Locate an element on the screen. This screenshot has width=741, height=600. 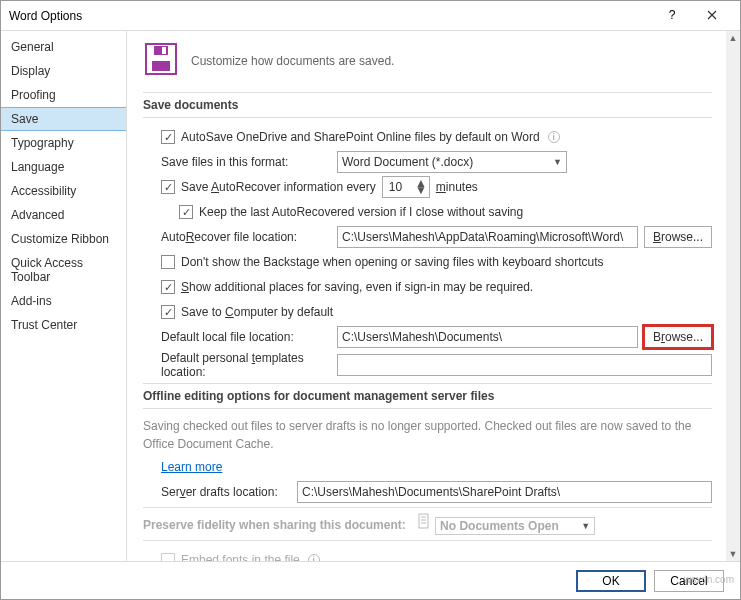
vertical-scrollbar: ▲ ▼ is located at coordinates (733, 296).